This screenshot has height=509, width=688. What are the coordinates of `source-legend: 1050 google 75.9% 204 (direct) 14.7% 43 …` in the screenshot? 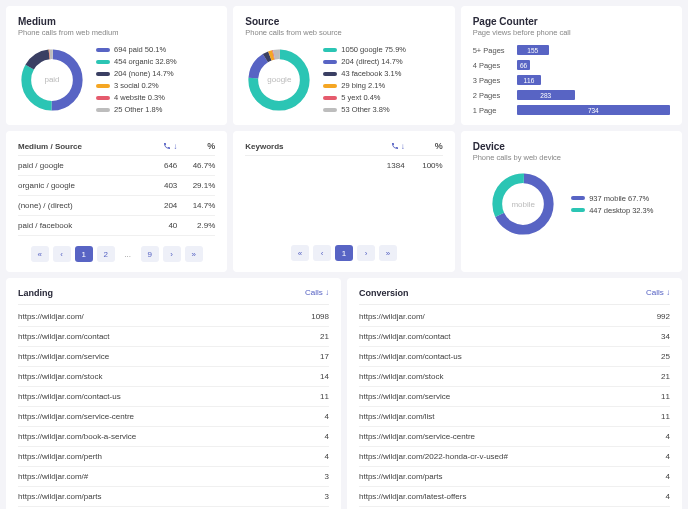 It's located at (364, 80).